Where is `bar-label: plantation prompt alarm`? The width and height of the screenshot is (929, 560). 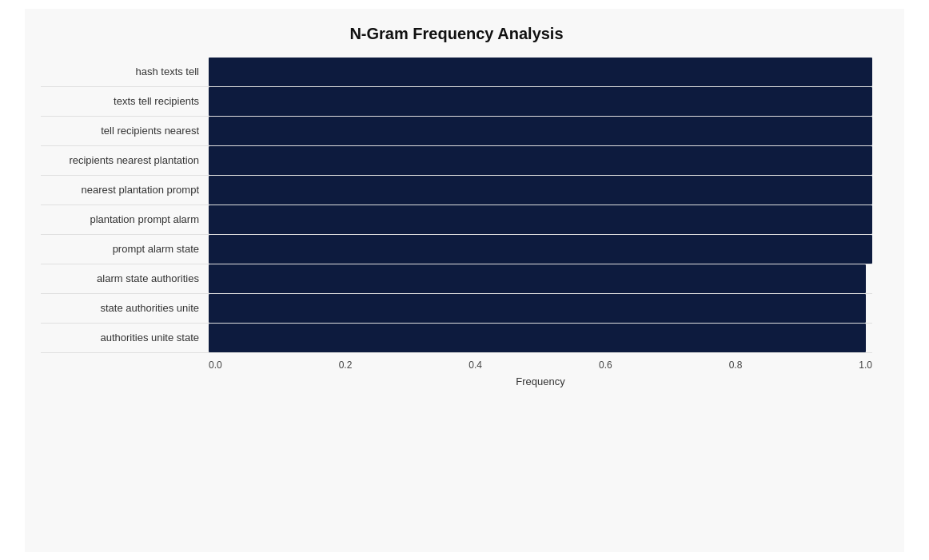 bar-label: plantation prompt alarm is located at coordinates (125, 219).